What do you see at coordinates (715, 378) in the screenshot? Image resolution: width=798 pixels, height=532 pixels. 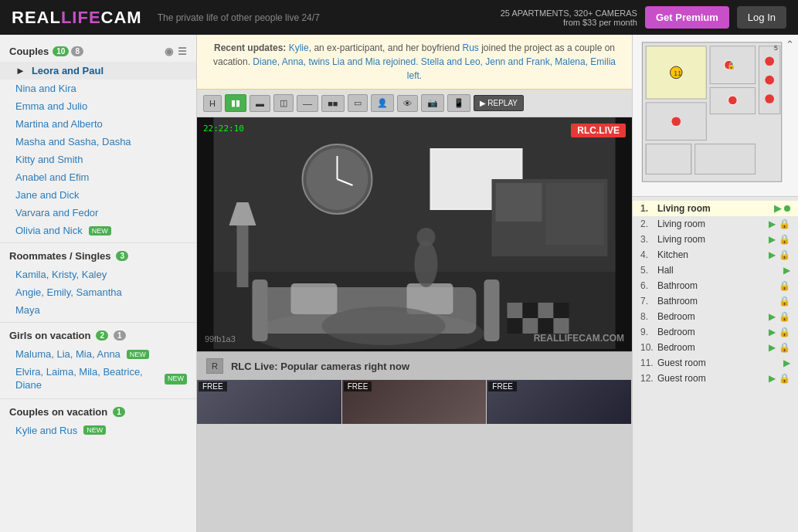 I see `room-item-12: 12. Guest room ▶ 🔒` at bounding box center [715, 378].